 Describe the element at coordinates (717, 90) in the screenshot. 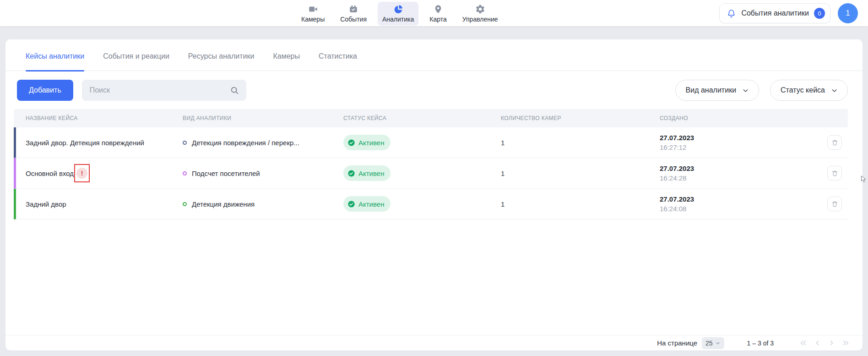

I see `analytics-type-filter: Вид аналитики` at that location.